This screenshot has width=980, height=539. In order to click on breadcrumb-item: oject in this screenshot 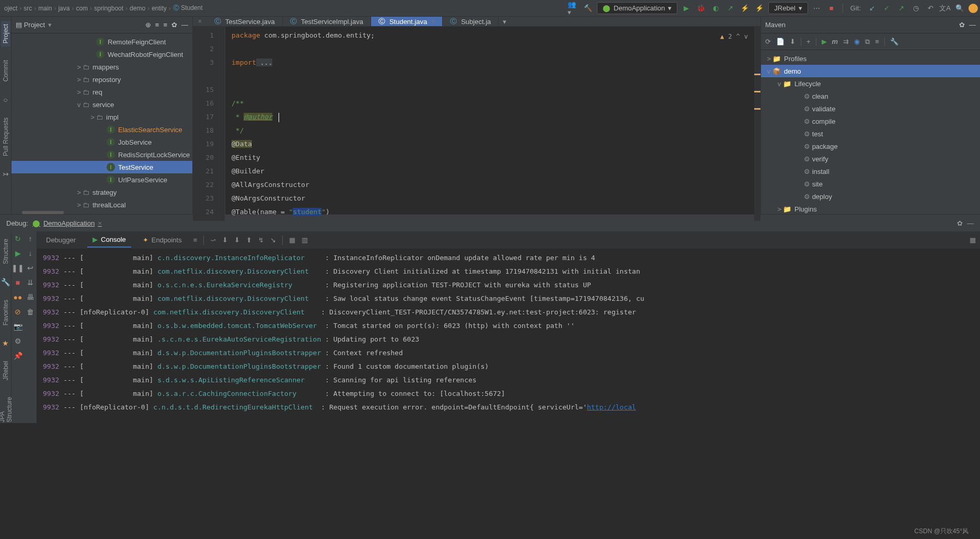, I will do `click(10, 8)`.